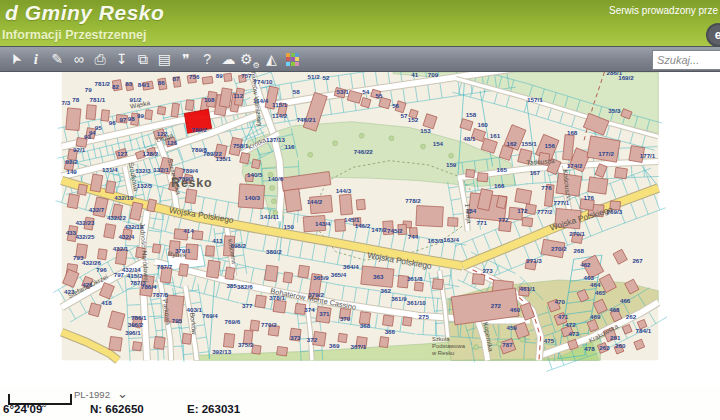 The image size is (720, 420). I want to click on parcel-label: 112, so click(238, 96).